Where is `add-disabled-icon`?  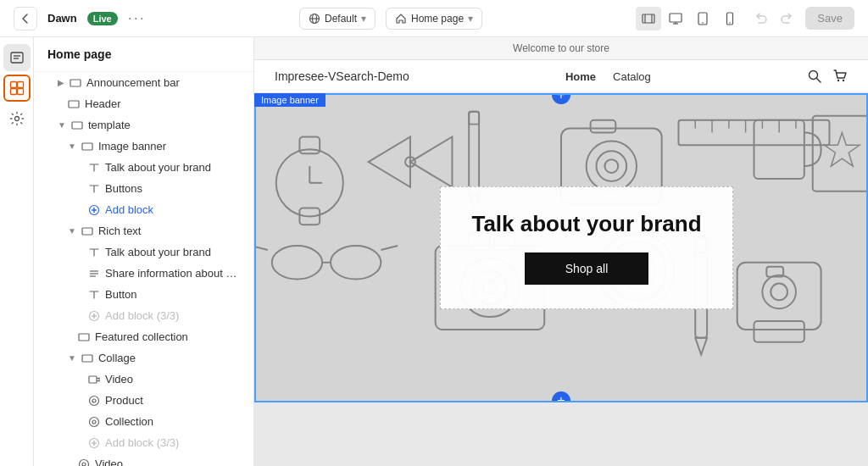
add-disabled-icon is located at coordinates (94, 443).